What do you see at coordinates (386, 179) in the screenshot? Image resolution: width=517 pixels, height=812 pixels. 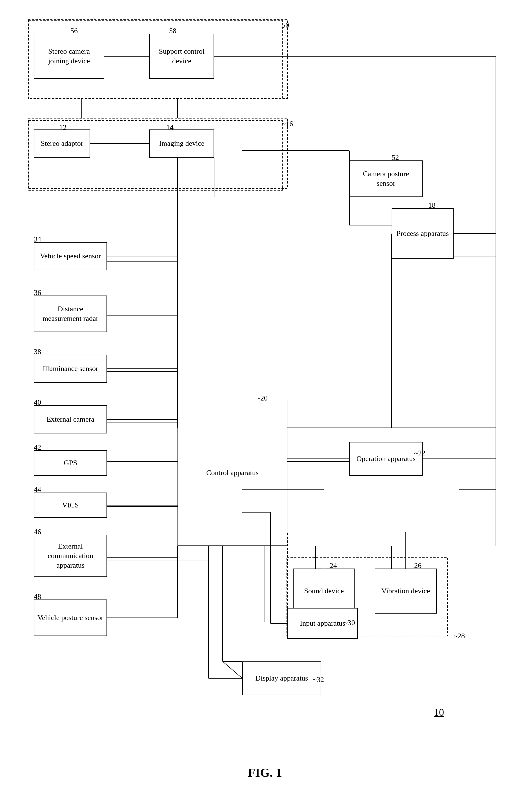 I see `camera-posture-sensor-box: Camera posture sensor` at bounding box center [386, 179].